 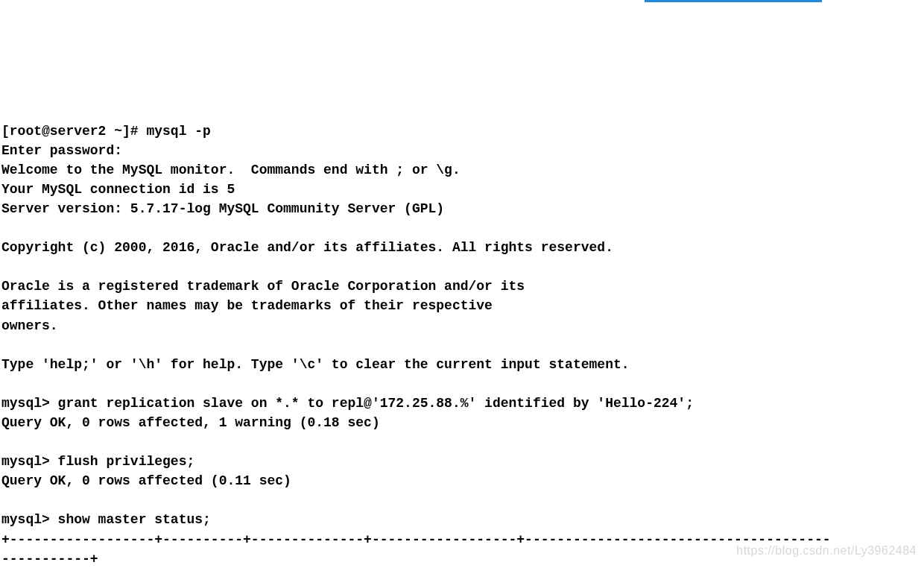 What do you see at coordinates (98, 461) in the screenshot?
I see `mysql-command-flush: mysql> flush privileges;` at bounding box center [98, 461].